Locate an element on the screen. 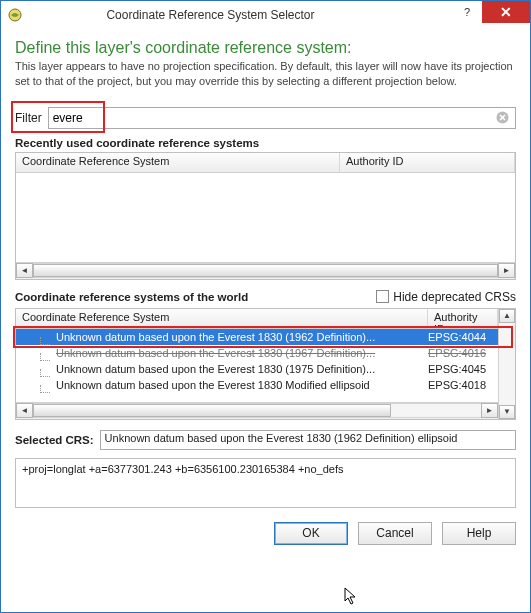 The image size is (531, 613). window-title: Coordinate Reference System Selector is located at coordinates (226, 15).